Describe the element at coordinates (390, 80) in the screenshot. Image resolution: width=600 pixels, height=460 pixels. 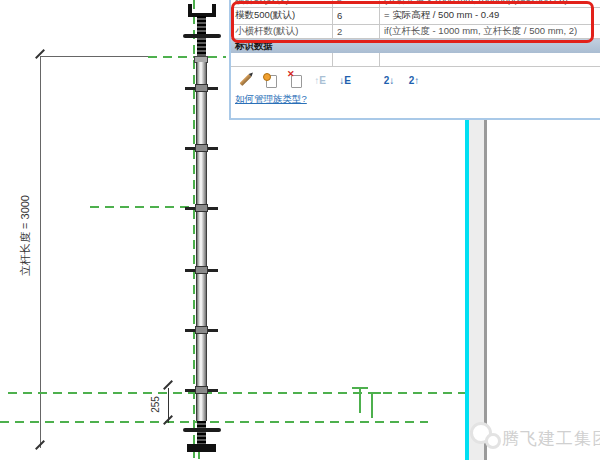
I see `sort-ascending-icon: 2↓` at that location.